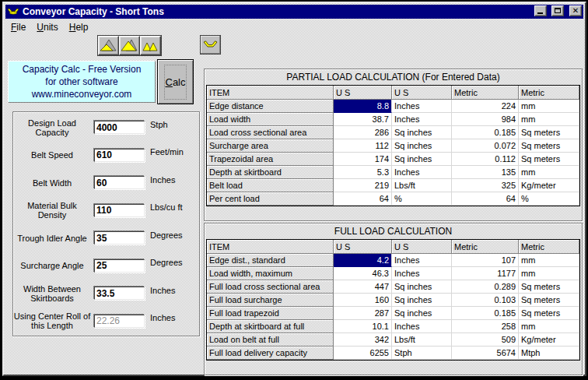  What do you see at coordinates (362, 185) in the screenshot?
I see `cell-us-value: 219` at bounding box center [362, 185].